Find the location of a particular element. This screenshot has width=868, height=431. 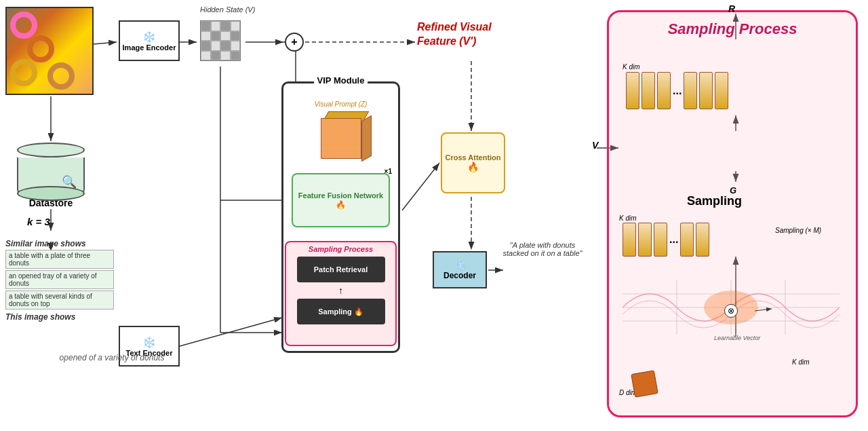

patch-retrieval-inner-box: Patch Retrieval is located at coordinates (341, 269).